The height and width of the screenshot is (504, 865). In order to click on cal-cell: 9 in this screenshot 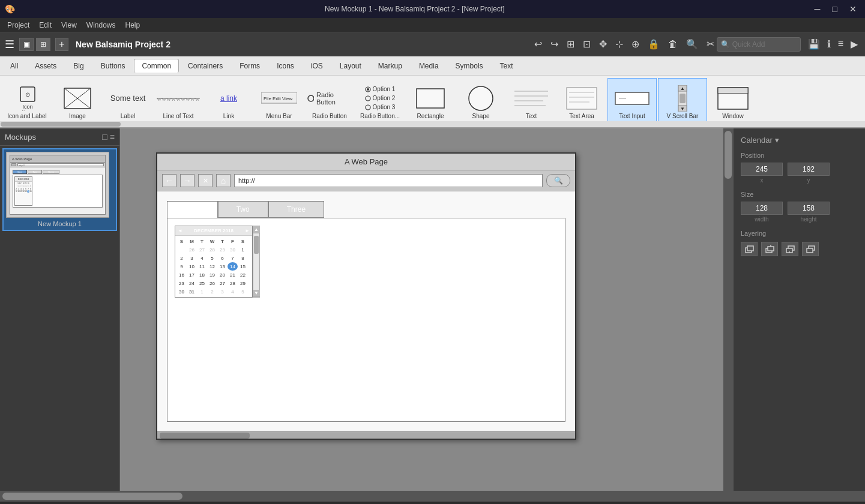, I will do `click(181, 266)`.